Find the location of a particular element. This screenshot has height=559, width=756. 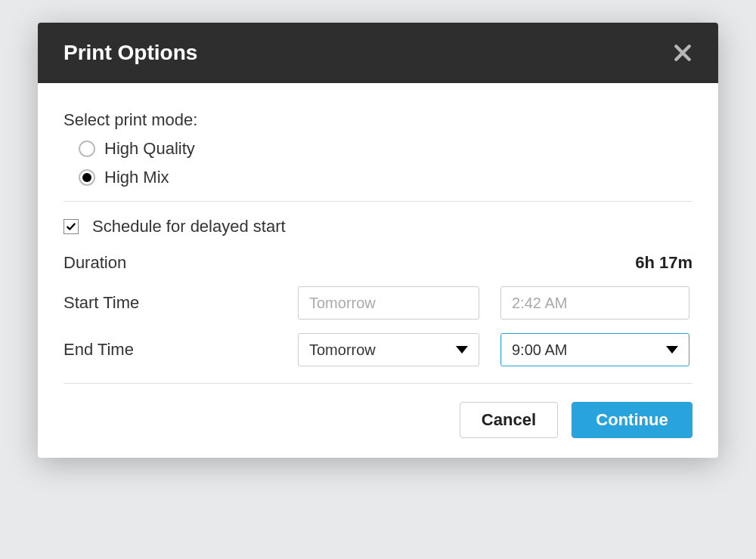

start-time-row: Start Time Tomorrow 2:42 AM is located at coordinates (378, 303).